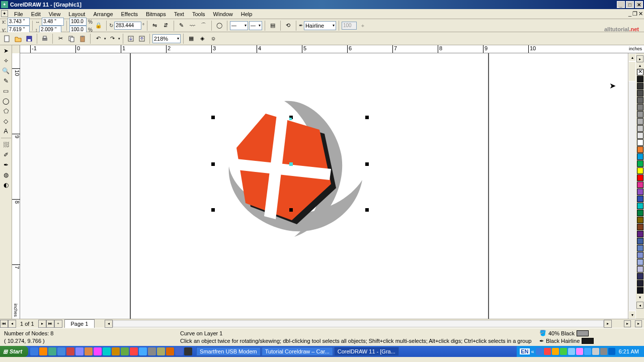 Image resolution: width=644 pixels, height=362 pixels. Describe the element at coordinates (179, 14) in the screenshot. I see `menu-text: Text` at that location.